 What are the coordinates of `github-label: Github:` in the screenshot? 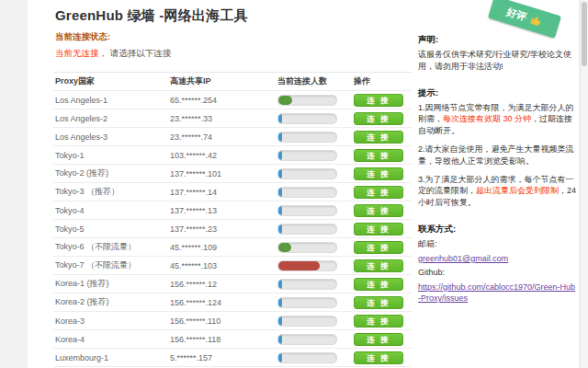 It's located at (498, 272).